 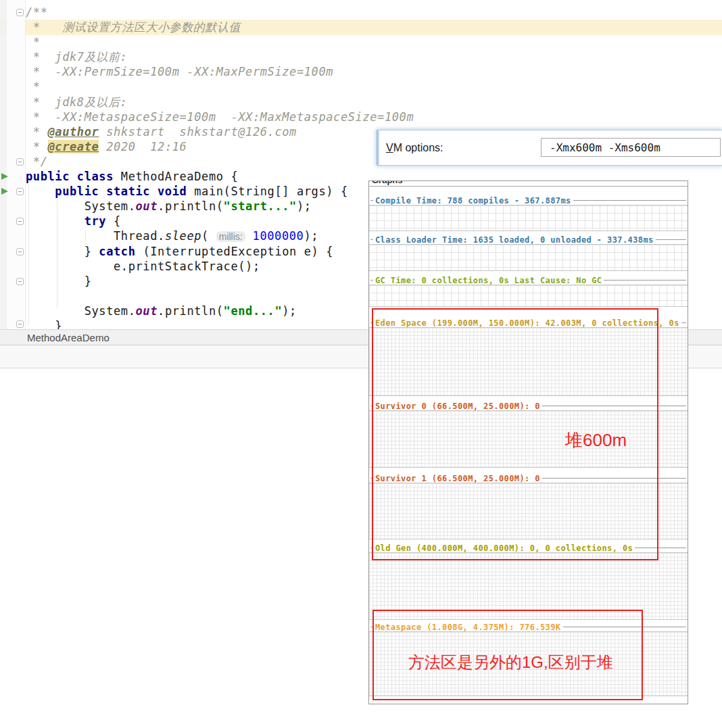 I want to click on graph-title-gc-time: GC Time: 0 collections, 0s Last Cause: N…, so click(x=529, y=280).